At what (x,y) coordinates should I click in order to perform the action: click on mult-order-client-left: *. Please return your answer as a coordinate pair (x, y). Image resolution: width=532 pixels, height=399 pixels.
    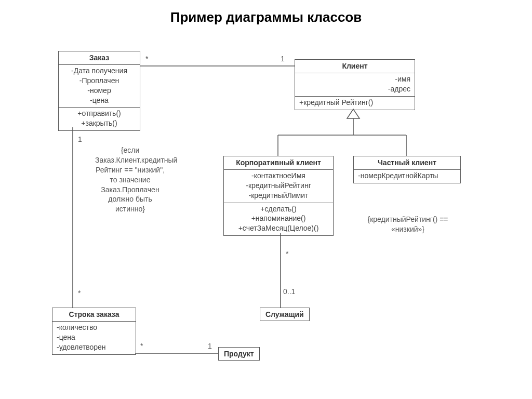
    Looking at the image, I should click on (147, 59).